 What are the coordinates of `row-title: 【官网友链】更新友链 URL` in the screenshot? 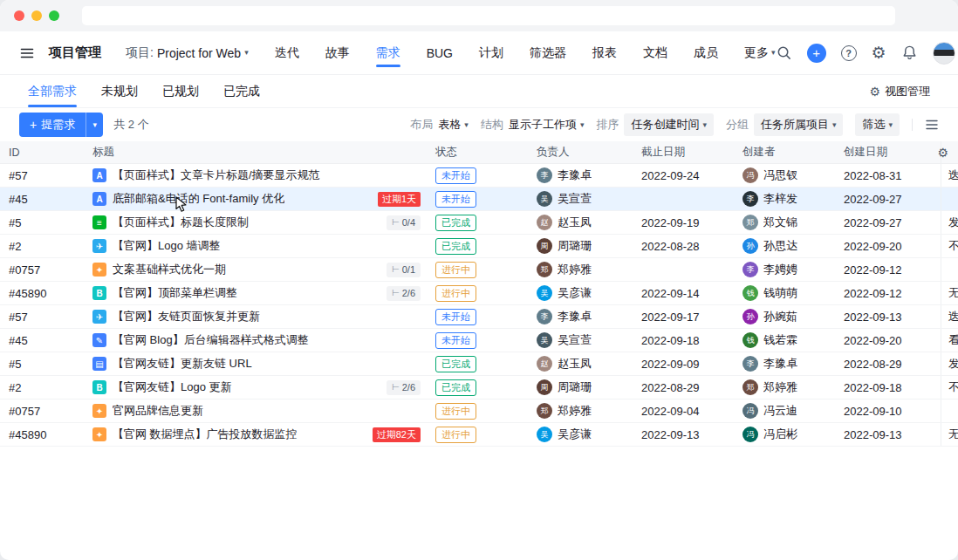 It's located at (182, 364).